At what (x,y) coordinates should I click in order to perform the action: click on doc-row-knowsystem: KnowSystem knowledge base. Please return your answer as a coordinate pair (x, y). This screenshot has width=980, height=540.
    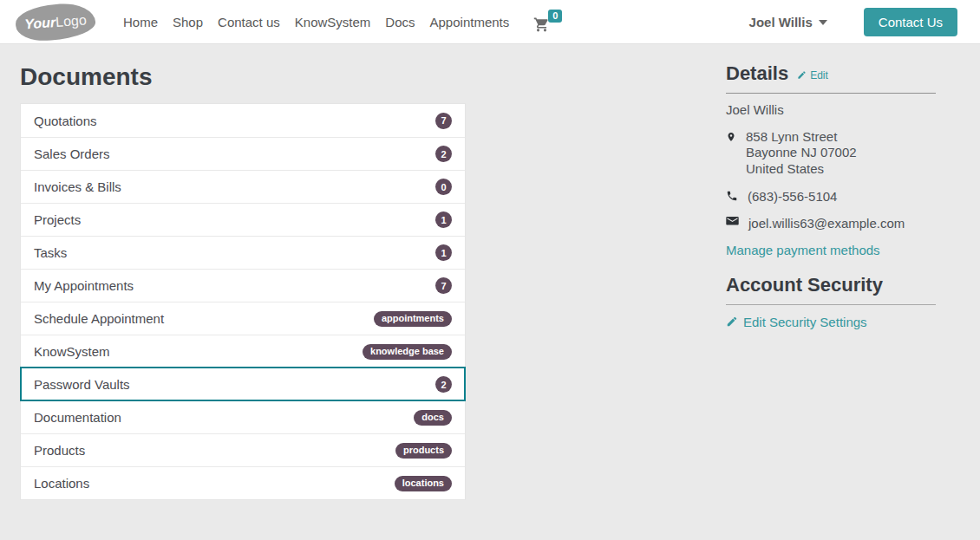
    Looking at the image, I should click on (243, 351).